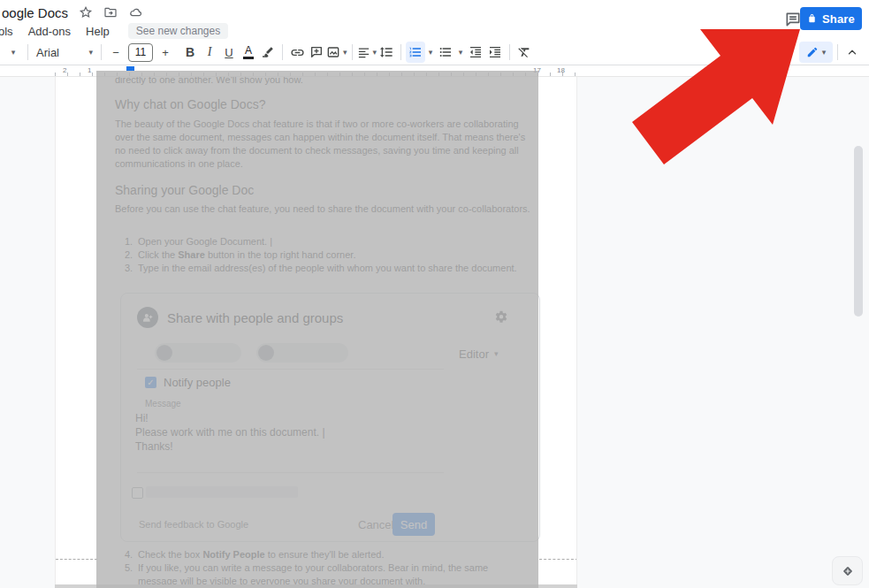 The width and height of the screenshot is (869, 588). Describe the element at coordinates (316, 52) in the screenshot. I see `add-comment-icon` at that location.